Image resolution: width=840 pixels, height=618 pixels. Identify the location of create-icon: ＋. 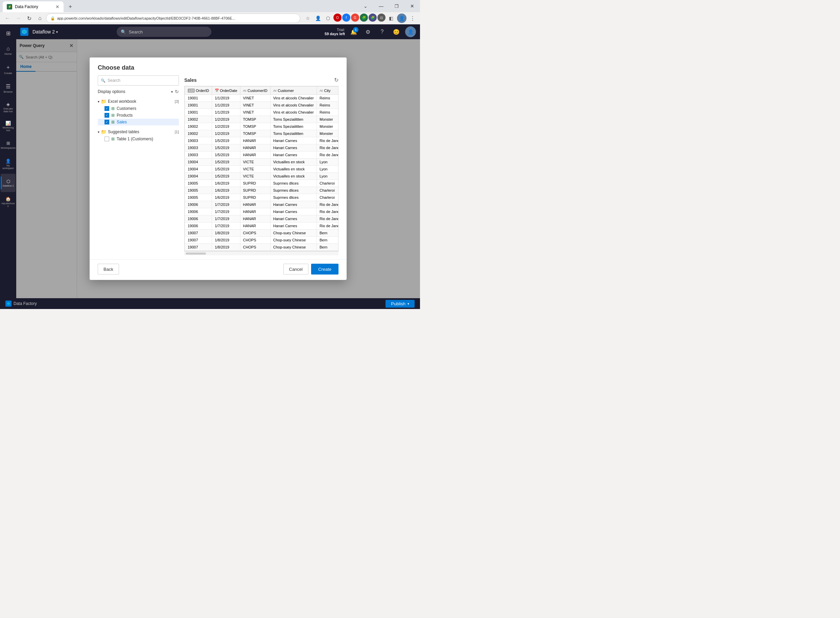
(8, 67).